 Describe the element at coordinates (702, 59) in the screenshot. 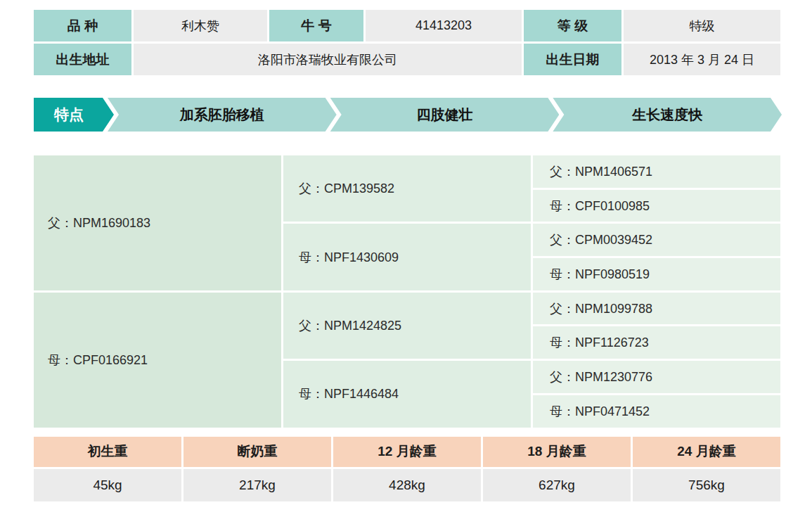

I see `birthdate-value: 2013 年 3 月 24 日` at that location.